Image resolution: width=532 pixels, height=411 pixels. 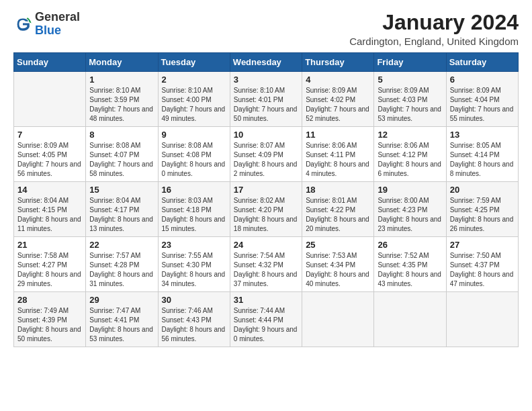 I want to click on calendar-cell: 30 Sunrise: 7:46 AMSunset: 4:43 PMDaylig…, so click(x=193, y=320).